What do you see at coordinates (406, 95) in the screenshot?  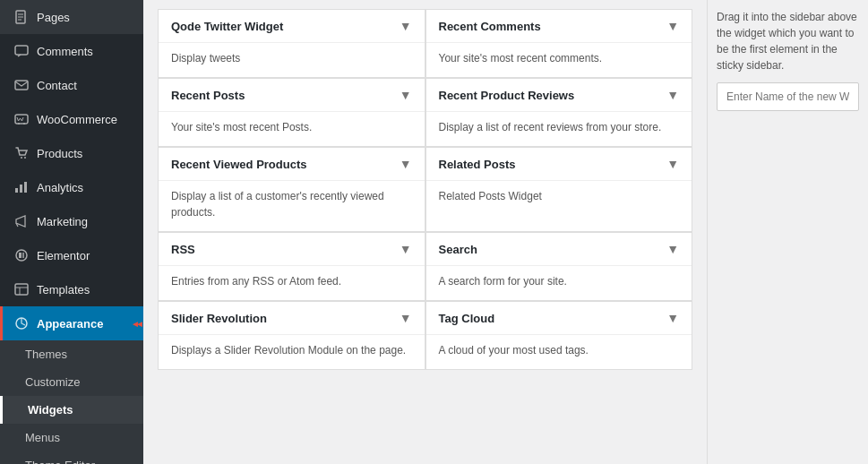 I see `widget-recent-posts-chevron: ▼` at bounding box center [406, 95].